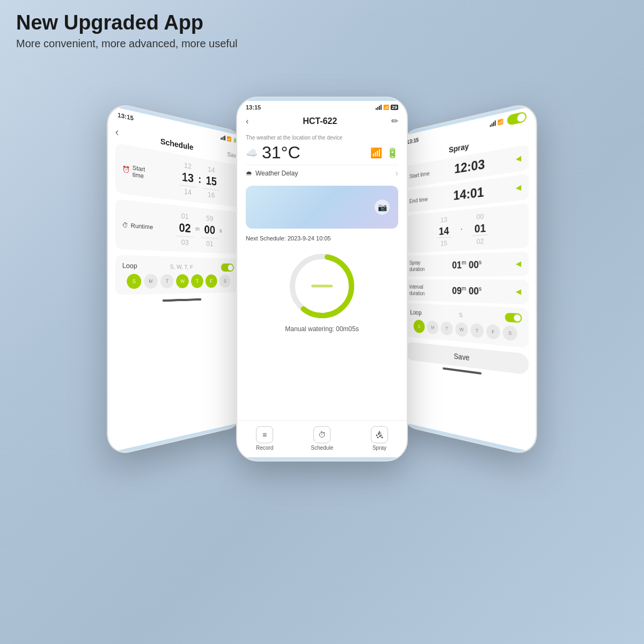 The image size is (644, 644). I want to click on nav-schedule: ⏱ Schedule, so click(322, 438).